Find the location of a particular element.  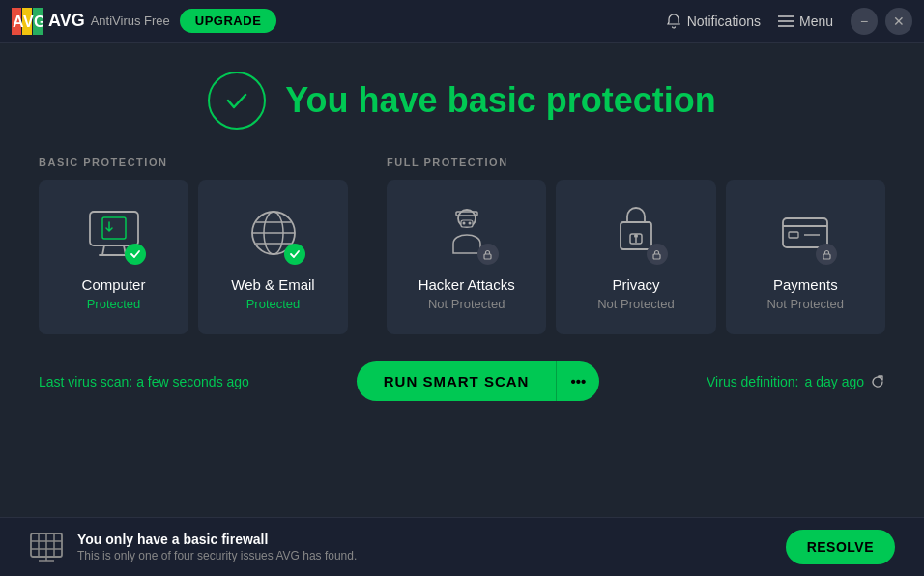

privacy-card: Privacy Not Protected is located at coordinates (636, 257).